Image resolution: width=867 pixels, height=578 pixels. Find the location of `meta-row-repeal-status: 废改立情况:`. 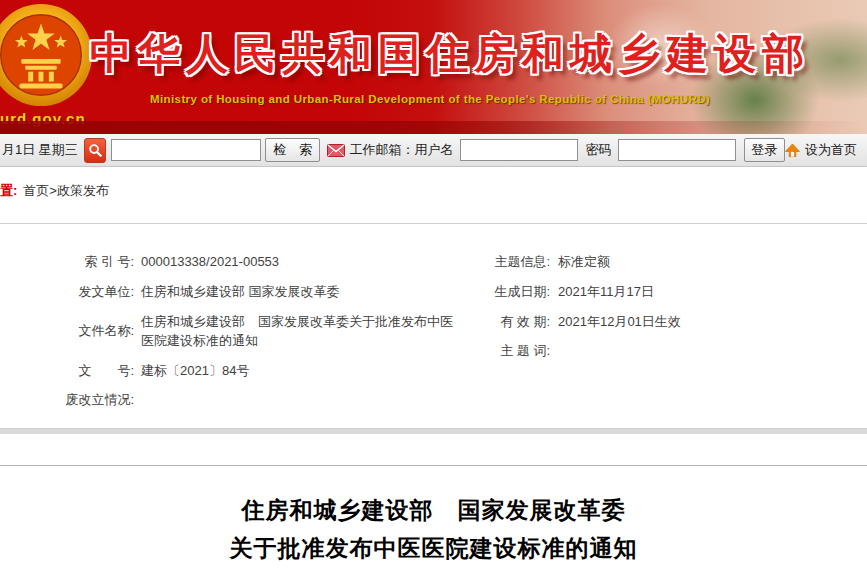

meta-row-repeal-status: 废改立情况: is located at coordinates (267, 400).